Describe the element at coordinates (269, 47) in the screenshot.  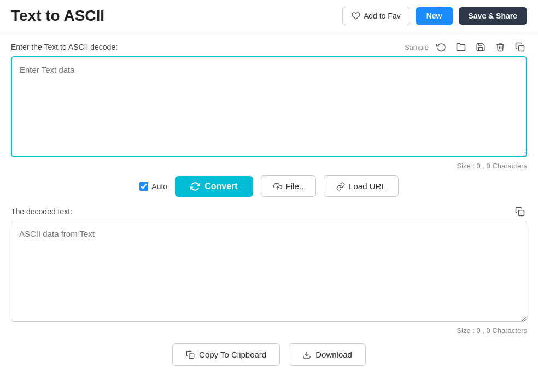
I see `input-label-row: Enter the Text to ASCII decode: Sample` at that location.